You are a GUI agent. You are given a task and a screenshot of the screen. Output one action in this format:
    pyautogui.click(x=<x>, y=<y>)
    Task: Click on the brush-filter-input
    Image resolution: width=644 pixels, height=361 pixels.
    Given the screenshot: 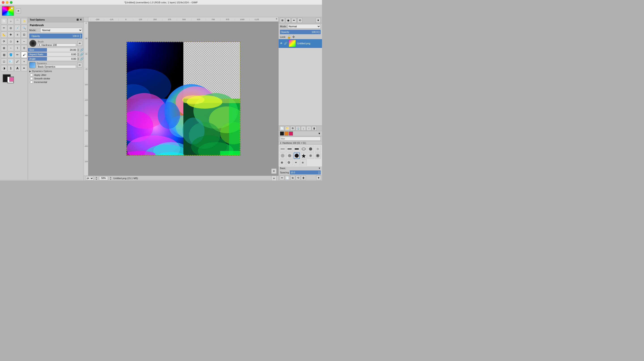 What is the action you would take?
    pyautogui.click(x=300, y=139)
    